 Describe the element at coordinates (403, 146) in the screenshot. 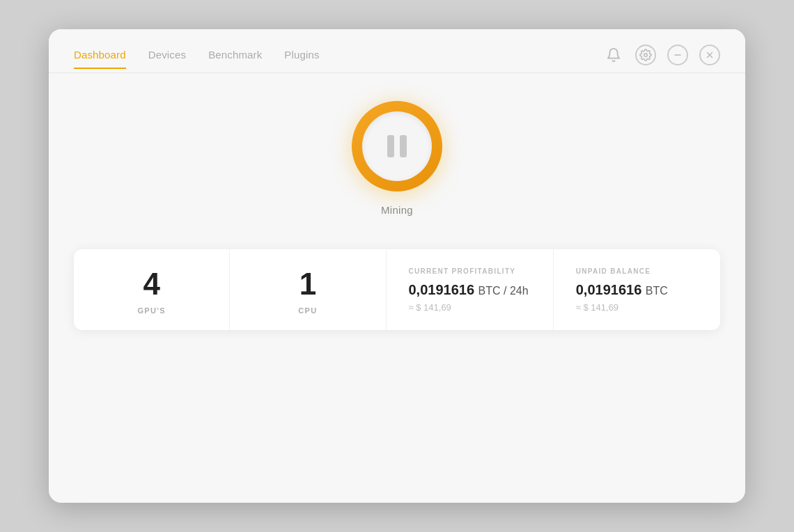

I see `pause-bar-right` at that location.